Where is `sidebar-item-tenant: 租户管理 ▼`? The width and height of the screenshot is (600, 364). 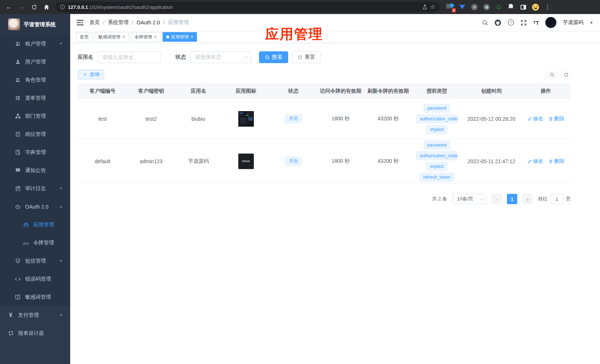
sidebar-item-tenant: 租户管理 ▼ is located at coordinates (35, 44).